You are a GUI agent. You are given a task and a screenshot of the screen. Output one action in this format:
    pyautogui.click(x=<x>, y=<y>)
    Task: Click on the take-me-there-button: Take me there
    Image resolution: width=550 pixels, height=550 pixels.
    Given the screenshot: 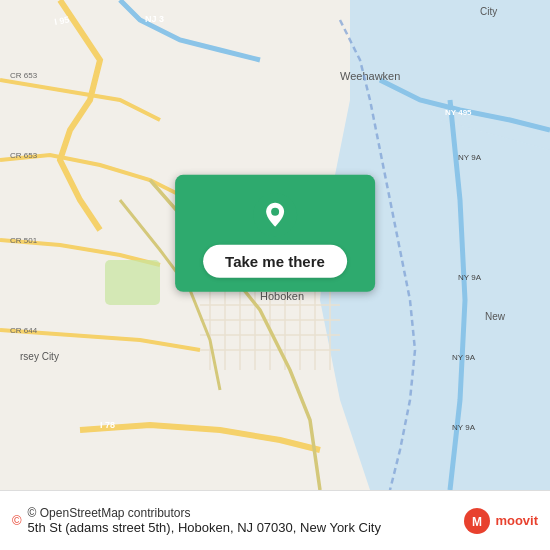 What is the action you would take?
    pyautogui.click(x=275, y=262)
    